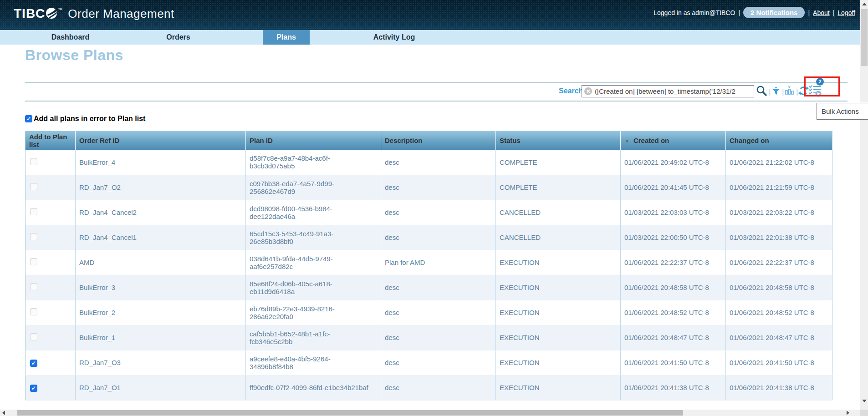 The width and height of the screenshot is (868, 416). What do you see at coordinates (161, 338) in the screenshot?
I see `cell-order-ref-id: BulkError_1` at bounding box center [161, 338].